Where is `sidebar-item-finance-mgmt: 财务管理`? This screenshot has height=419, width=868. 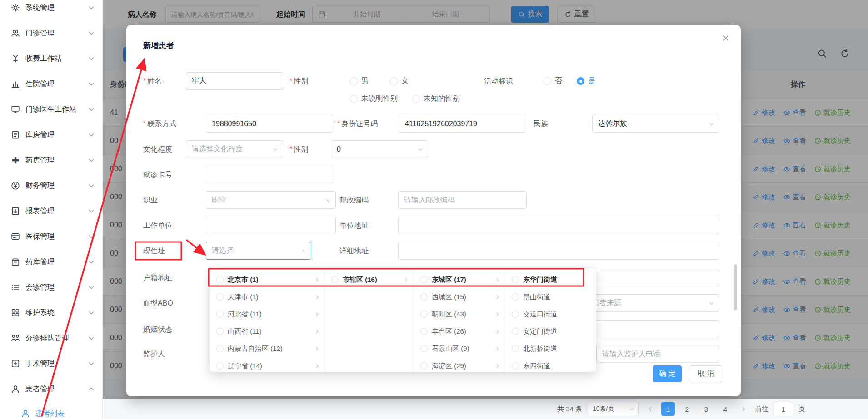 sidebar-item-finance-mgmt: 财务管理 is located at coordinates (51, 186).